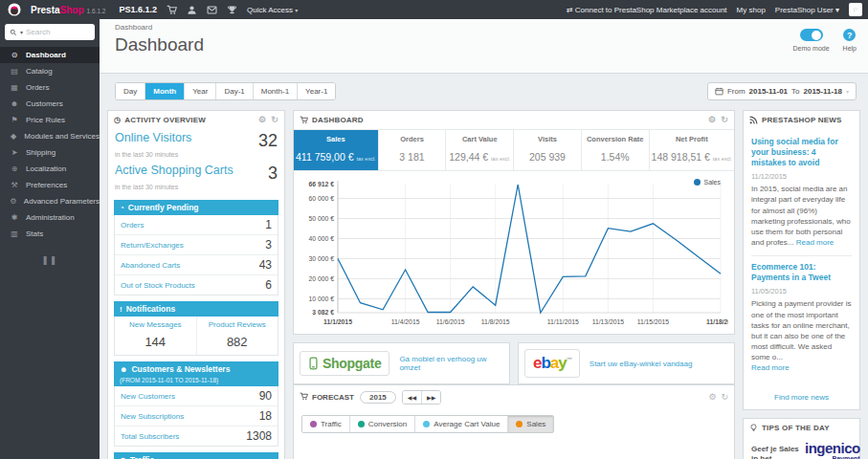 The width and height of the screenshot is (868, 459). I want to click on sidebar-search: ▾, so click(50, 33).